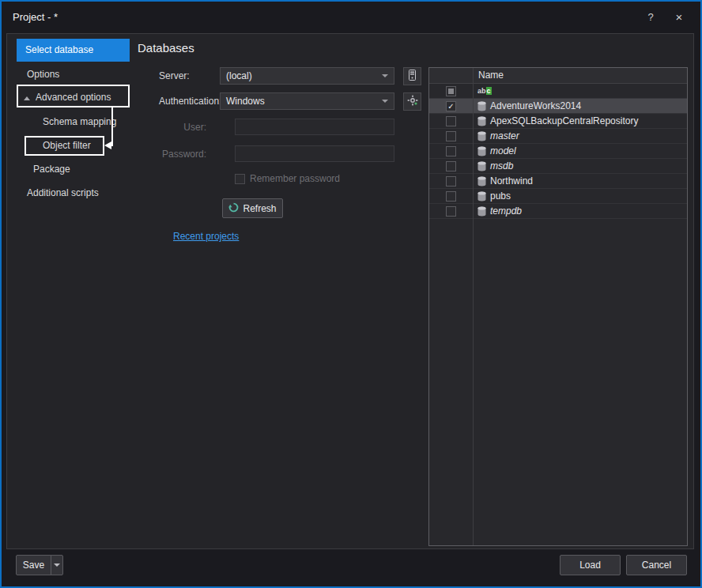  I want to click on table-row: master, so click(558, 136).